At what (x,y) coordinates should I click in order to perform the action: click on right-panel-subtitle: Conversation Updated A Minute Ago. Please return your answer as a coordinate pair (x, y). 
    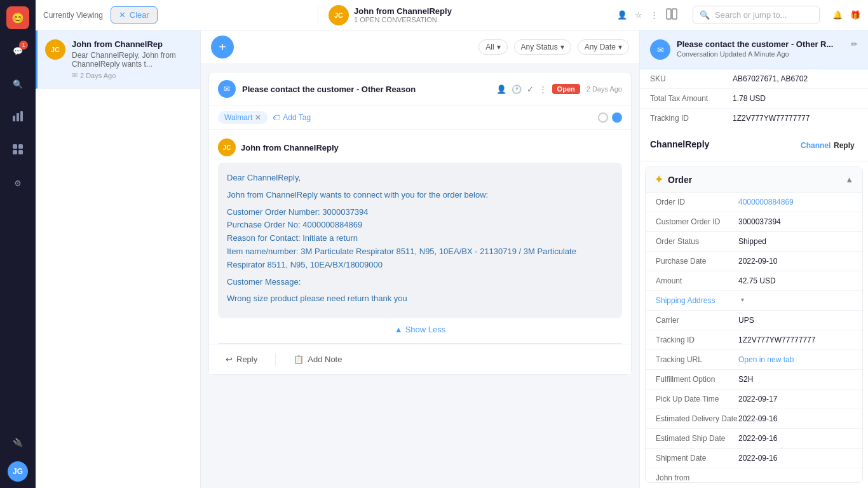
    Looking at the image, I should click on (755, 54).